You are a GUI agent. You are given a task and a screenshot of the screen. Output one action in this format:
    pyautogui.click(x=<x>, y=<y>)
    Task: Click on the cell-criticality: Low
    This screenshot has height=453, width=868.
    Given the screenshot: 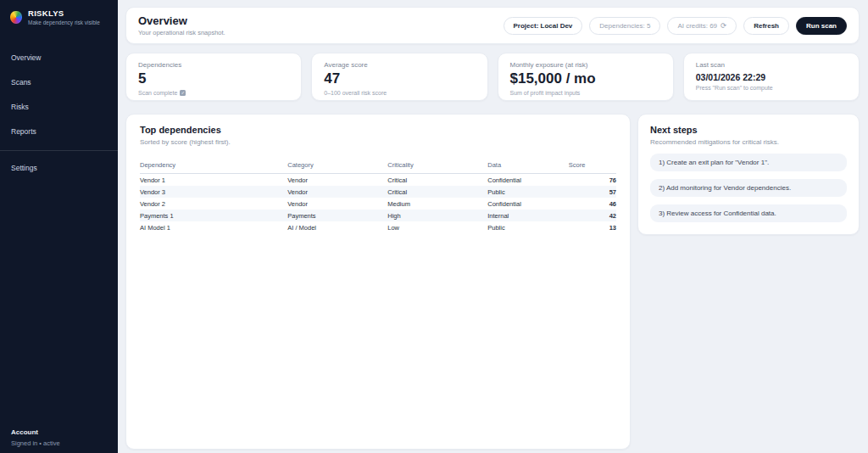 What is the action you would take?
    pyautogui.click(x=437, y=227)
    